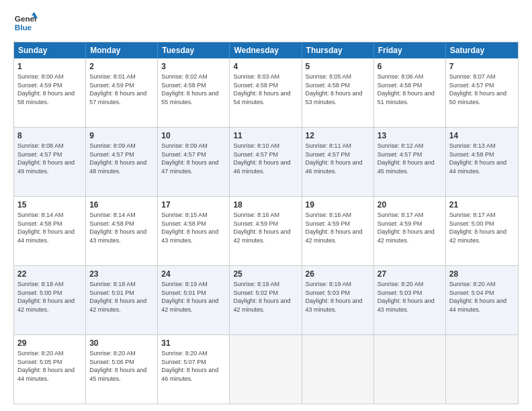 The width and height of the screenshot is (532, 411). Describe the element at coordinates (193, 274) in the screenshot. I see `day-number: 24` at that location.